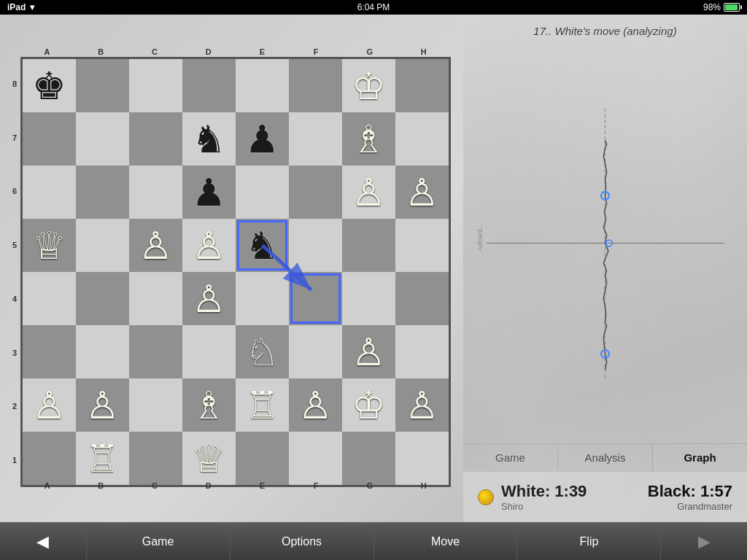 The image size is (747, 560). What do you see at coordinates (605, 29) in the screenshot?
I see `analysis-title: 17.. White's move (analyzing)` at bounding box center [605, 29].